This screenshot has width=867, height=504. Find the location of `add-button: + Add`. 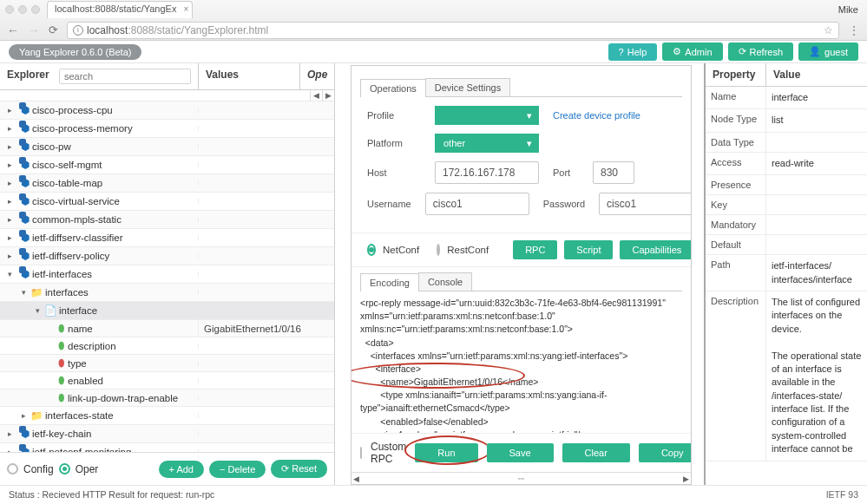

add-button: + Add is located at coordinates (181, 469).